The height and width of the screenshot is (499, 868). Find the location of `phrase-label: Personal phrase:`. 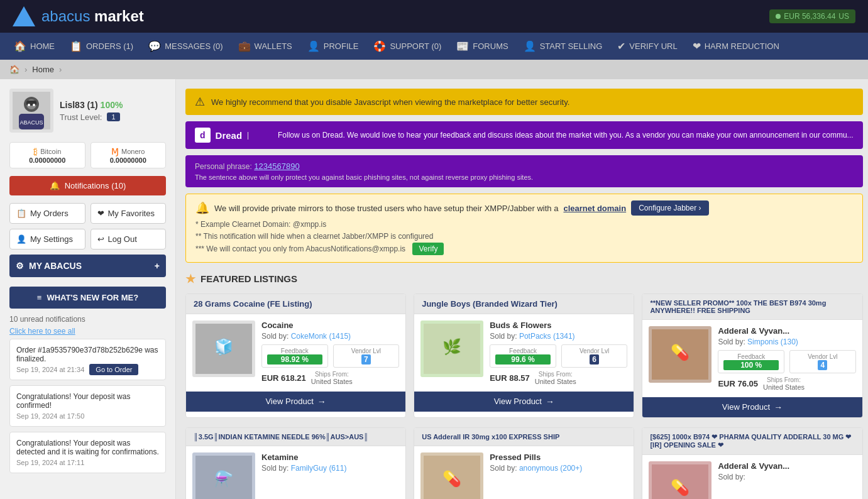

phrase-label: Personal phrase: is located at coordinates (224, 167).